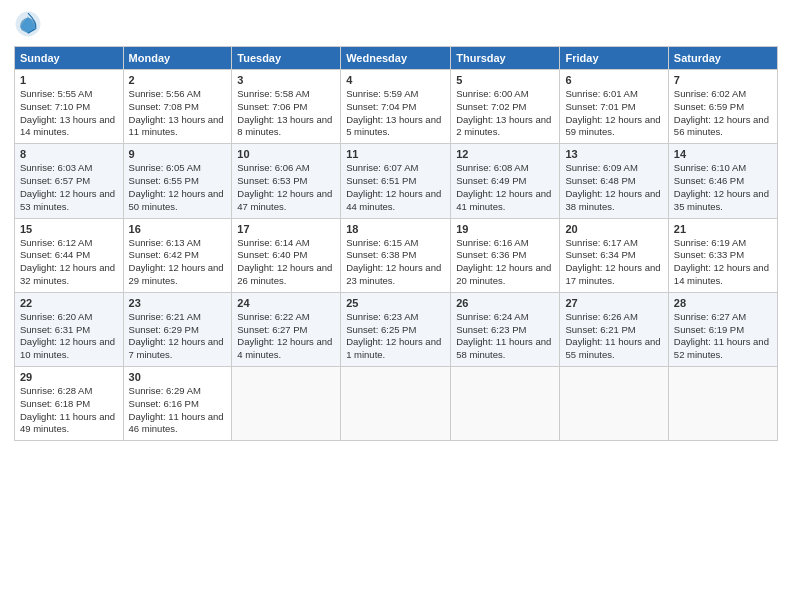 The width and height of the screenshot is (792, 612). I want to click on logo-icon, so click(28, 24).